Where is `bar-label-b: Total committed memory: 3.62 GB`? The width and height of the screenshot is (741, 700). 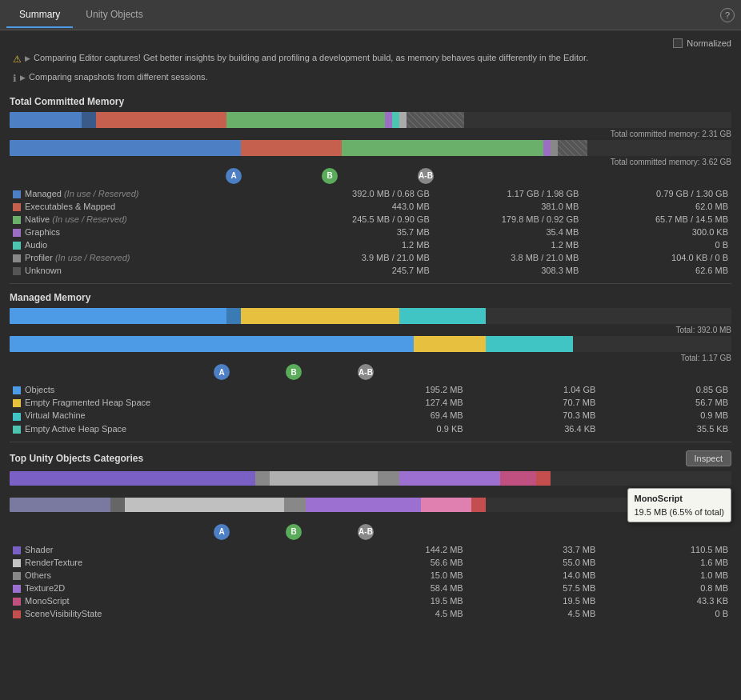 bar-label-b: Total committed memory: 3.62 GB is located at coordinates (370, 162).